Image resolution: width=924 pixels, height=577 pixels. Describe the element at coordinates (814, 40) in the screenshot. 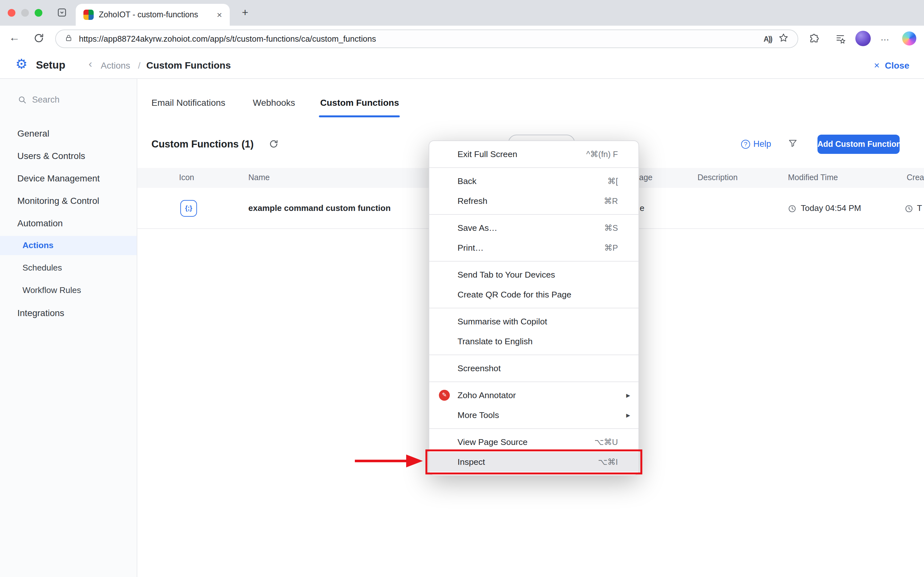

I see `extensions-icon` at that location.